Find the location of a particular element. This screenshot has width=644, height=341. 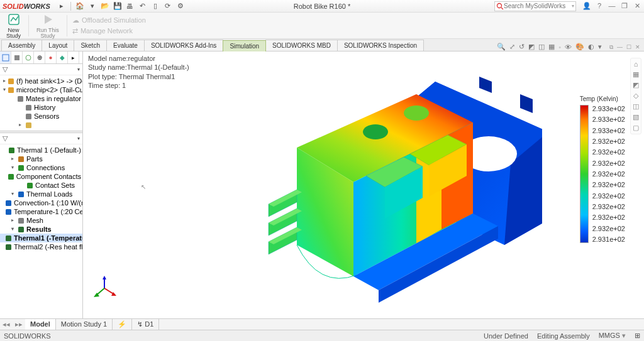

tab-simulation: Simulation is located at coordinates (244, 46).